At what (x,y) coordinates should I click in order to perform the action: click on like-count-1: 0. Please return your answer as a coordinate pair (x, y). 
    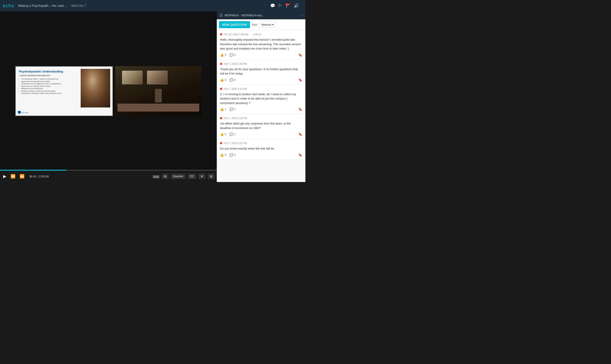
    Looking at the image, I should click on (226, 55).